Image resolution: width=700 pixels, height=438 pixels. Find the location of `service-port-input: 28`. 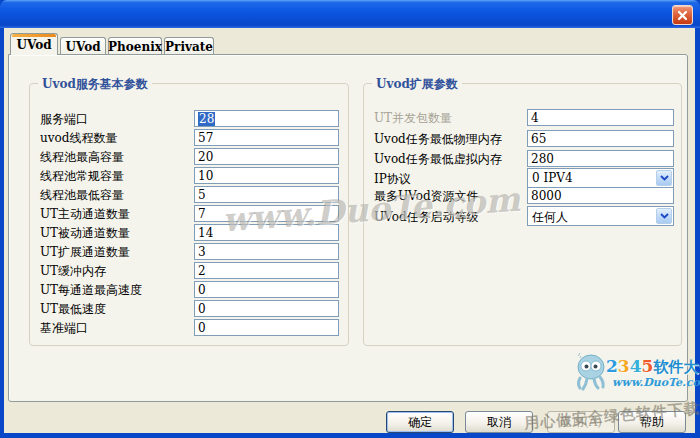

service-port-input: 28 is located at coordinates (266, 118).